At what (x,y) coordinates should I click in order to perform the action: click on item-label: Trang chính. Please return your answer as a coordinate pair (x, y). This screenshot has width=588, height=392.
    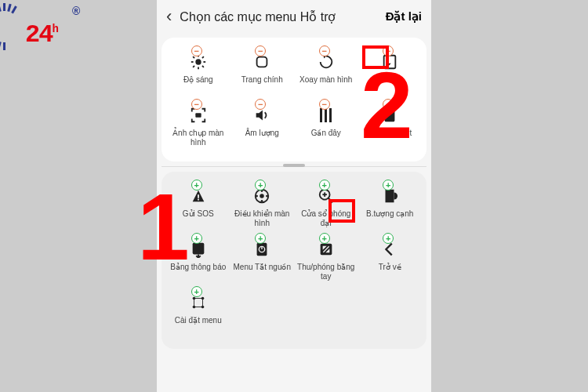
    Looking at the image, I should click on (262, 80).